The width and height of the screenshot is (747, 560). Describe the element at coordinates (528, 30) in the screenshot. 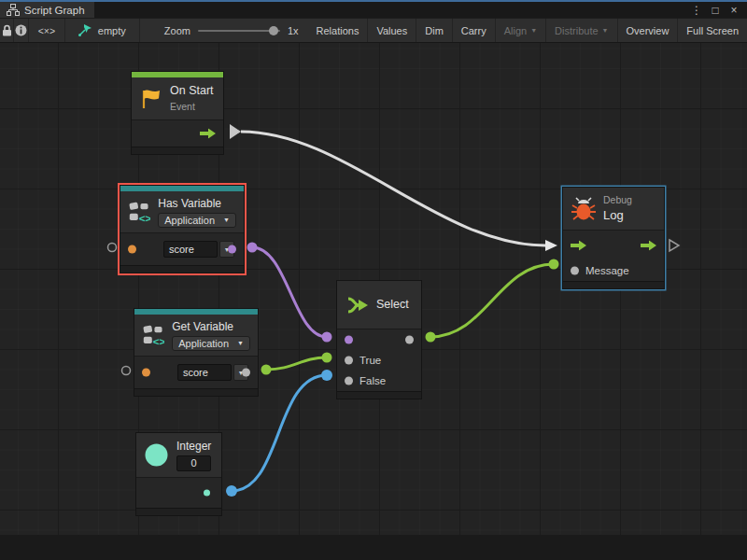

I see `toolbar-buttons: Relations Values Dim Carry Align ▼ Distr…` at that location.